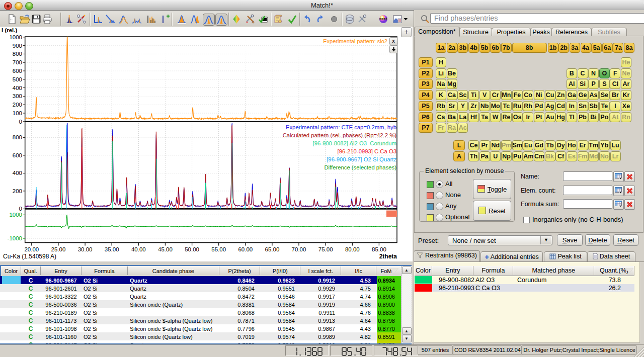 This screenshot has width=644, height=357. What do you see at coordinates (30, 256) in the screenshot?
I see `svg-text: Cu-Ka (1.540598 A)` at bounding box center [30, 256].